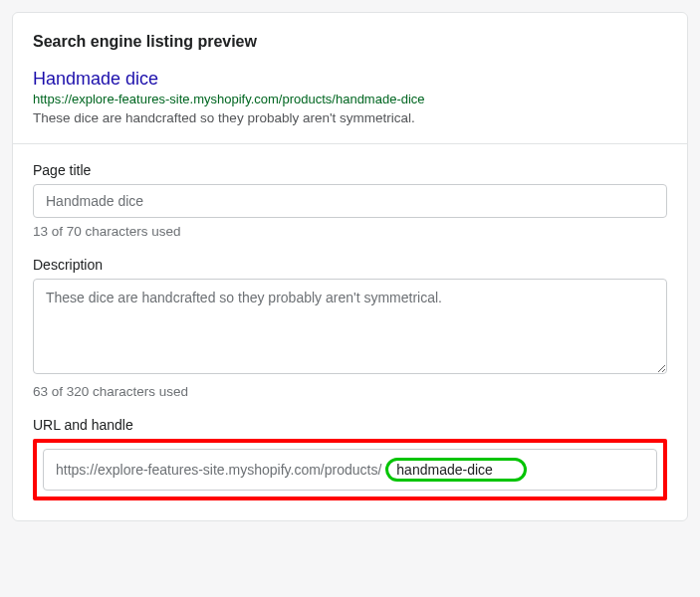 Image resolution: width=700 pixels, height=597 pixels. I want to click on url-handle-label: URL and handle, so click(350, 425).